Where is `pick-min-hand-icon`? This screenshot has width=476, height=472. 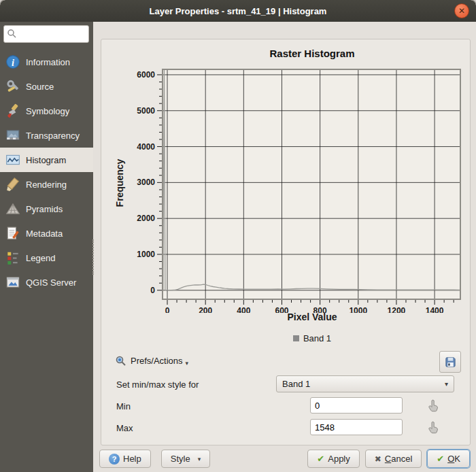
pick-min-hand-icon is located at coordinates (433, 405).